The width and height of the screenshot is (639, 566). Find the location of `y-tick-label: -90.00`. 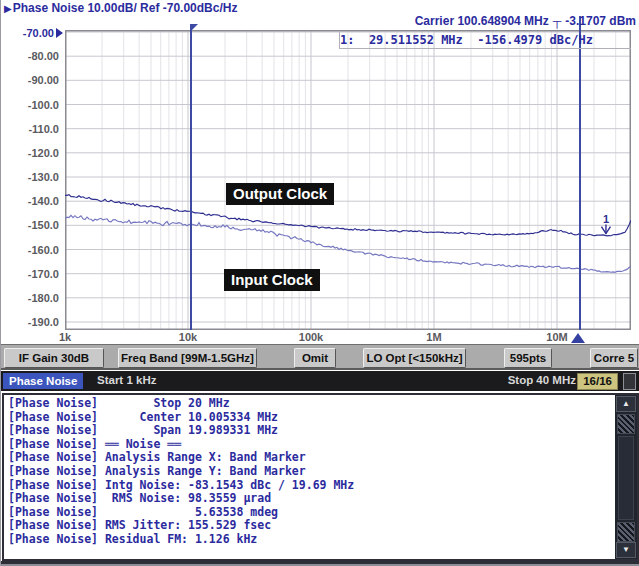

y-tick-label: -90.00 is located at coordinates (30, 80).